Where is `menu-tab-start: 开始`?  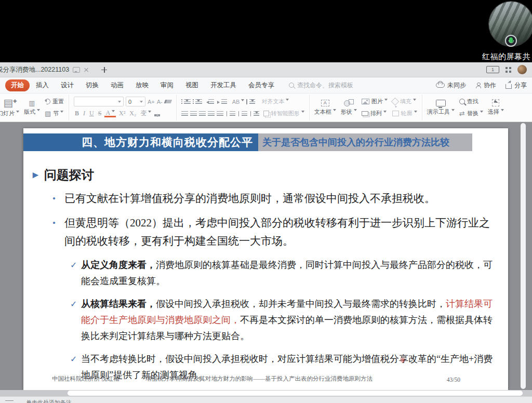 menu-tab-start: 开始 is located at coordinates (18, 85).